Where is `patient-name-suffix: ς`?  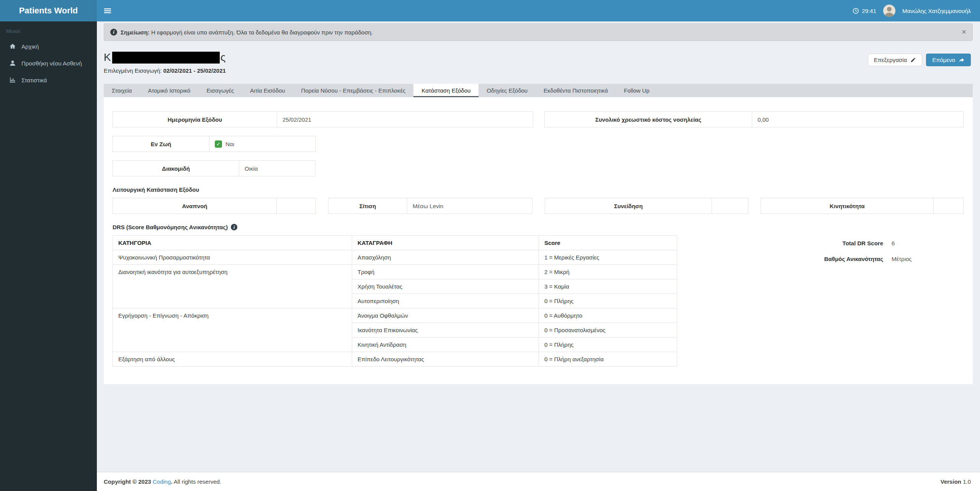
patient-name-suffix: ς is located at coordinates (223, 57).